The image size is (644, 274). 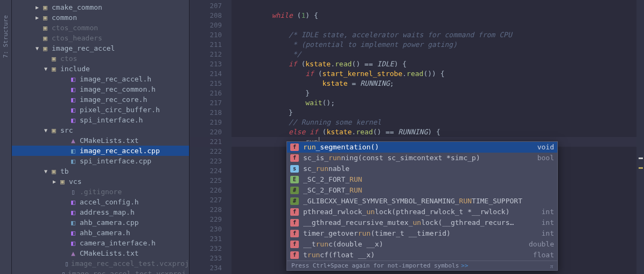 What do you see at coordinates (422, 158) in the screenshot?
I see `completion-item: fsc_is_running(const sc_simcontext *simc…` at bounding box center [422, 158].